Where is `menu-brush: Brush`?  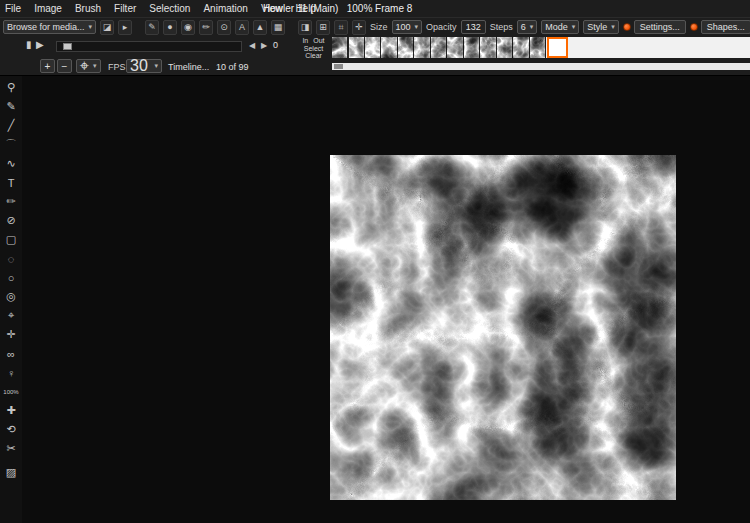 menu-brush: Brush is located at coordinates (88, 8).